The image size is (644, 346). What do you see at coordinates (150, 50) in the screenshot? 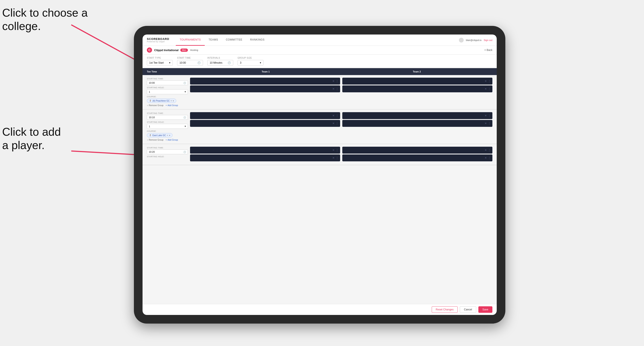
I see `clippd-logo: C` at bounding box center [150, 50].